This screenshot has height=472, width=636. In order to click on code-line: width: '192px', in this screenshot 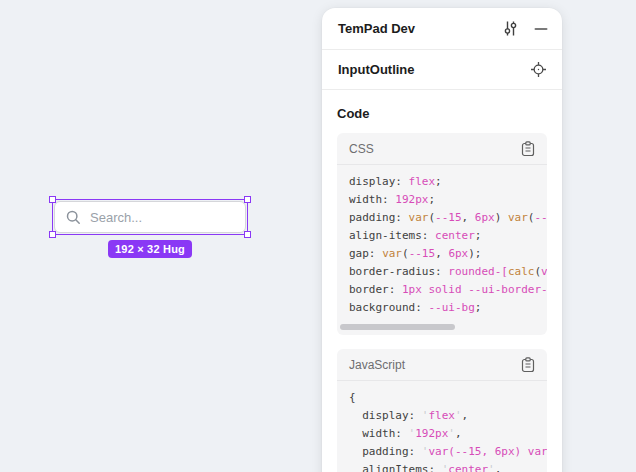, I will do `click(442, 434)`.